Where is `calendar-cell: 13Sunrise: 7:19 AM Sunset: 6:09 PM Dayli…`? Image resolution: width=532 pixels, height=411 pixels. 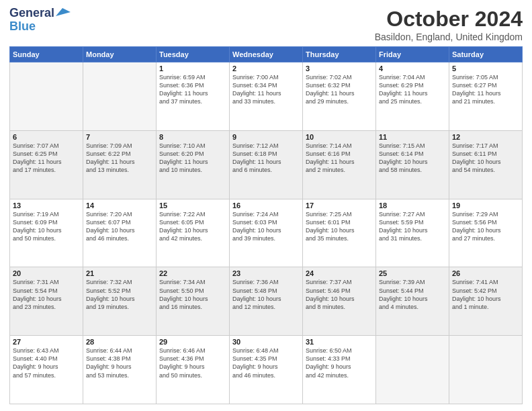 calendar-cell: 13Sunrise: 7:19 AM Sunset: 6:09 PM Dayli… is located at coordinates (47, 233).